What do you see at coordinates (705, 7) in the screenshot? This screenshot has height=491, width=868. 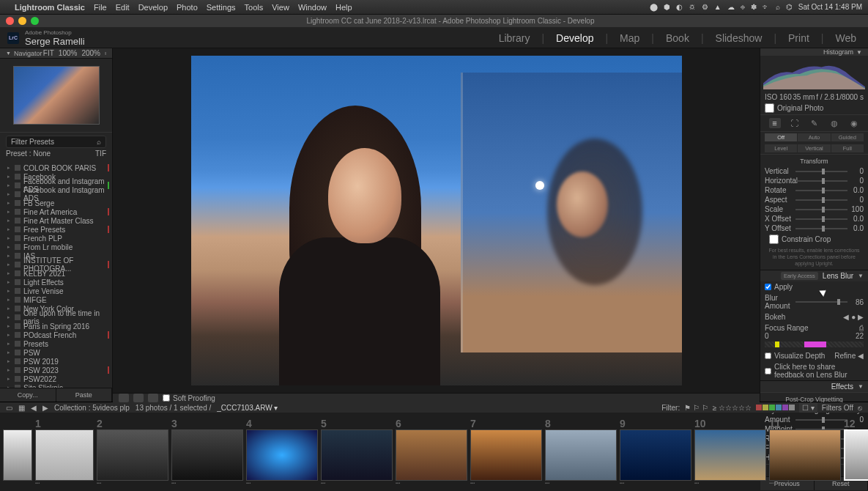 I see `status-icon: ⚙` at bounding box center [705, 7].